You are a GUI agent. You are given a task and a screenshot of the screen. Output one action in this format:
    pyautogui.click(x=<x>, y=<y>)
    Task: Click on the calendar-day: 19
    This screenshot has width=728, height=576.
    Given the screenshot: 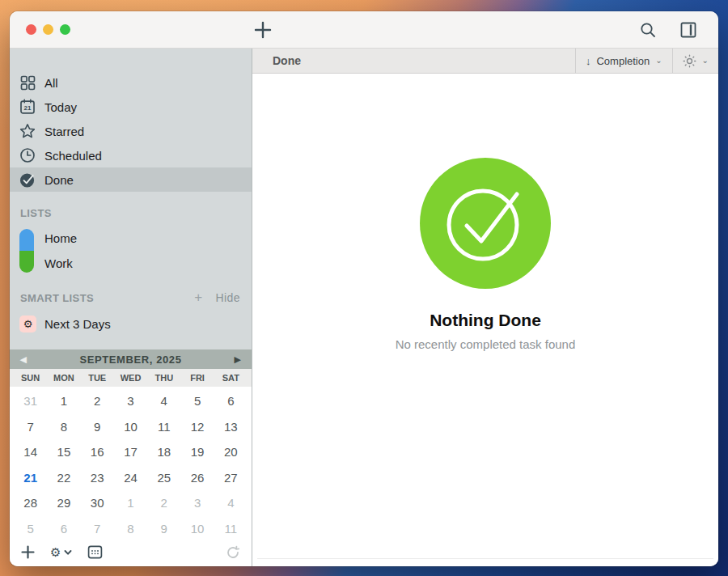 What is the action you would take?
    pyautogui.click(x=197, y=452)
    